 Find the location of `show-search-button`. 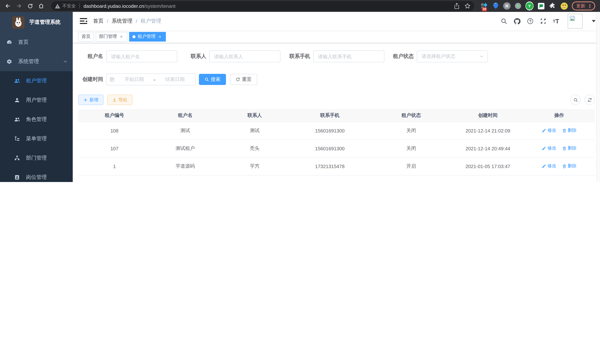

show-search-button is located at coordinates (576, 100).